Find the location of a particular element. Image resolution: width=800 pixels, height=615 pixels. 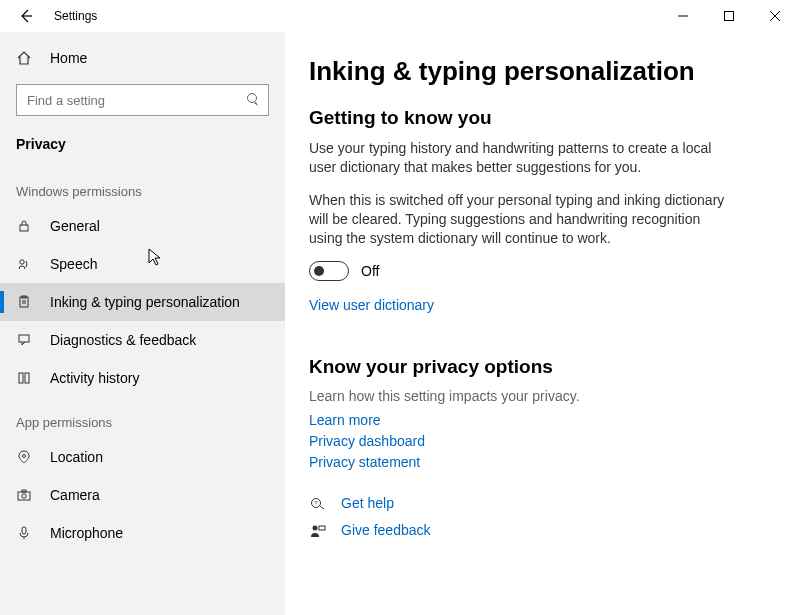

toggle-label: Off is located at coordinates (370, 271).